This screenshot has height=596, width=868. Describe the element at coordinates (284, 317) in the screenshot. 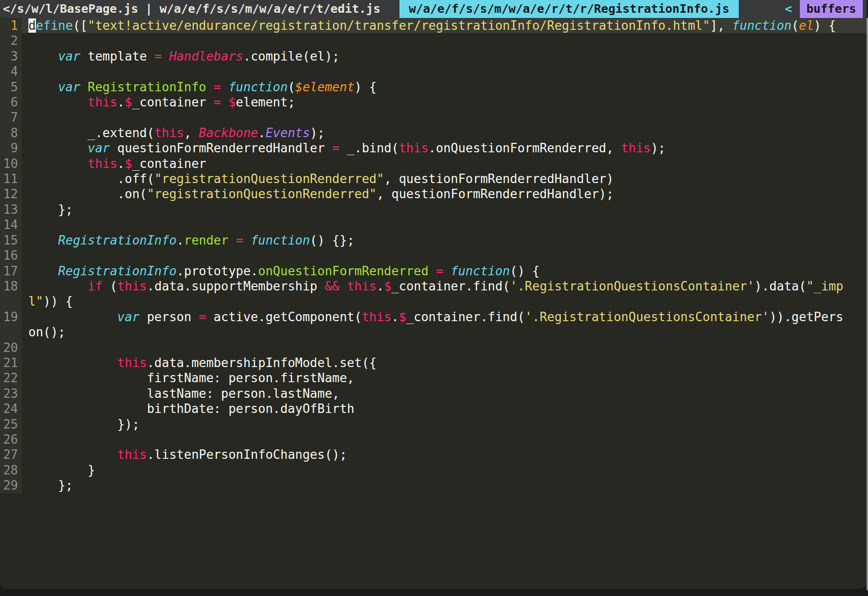

I see `code-token: active.getComponent(` at that location.